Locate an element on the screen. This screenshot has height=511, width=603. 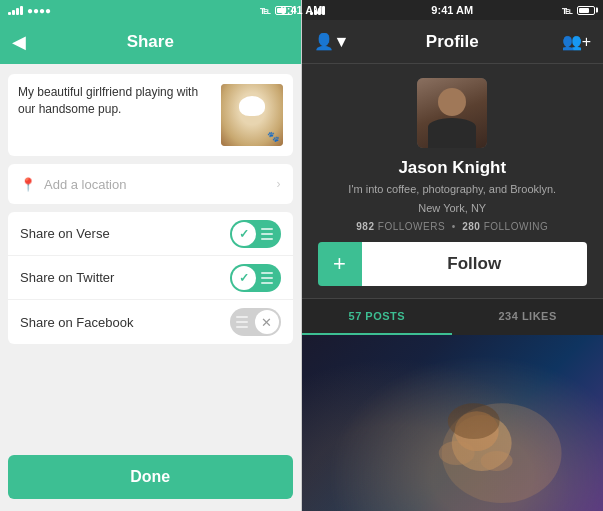
add-friend-icon: 👥+ is located at coordinates (576, 42).